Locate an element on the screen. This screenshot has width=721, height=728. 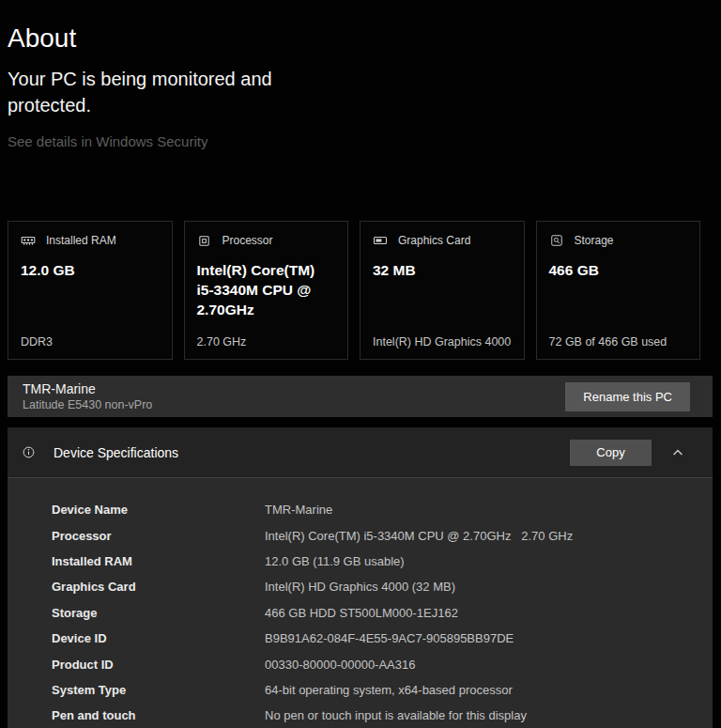
device-specifications-header: Device Specifications Copy is located at coordinates (360, 453).